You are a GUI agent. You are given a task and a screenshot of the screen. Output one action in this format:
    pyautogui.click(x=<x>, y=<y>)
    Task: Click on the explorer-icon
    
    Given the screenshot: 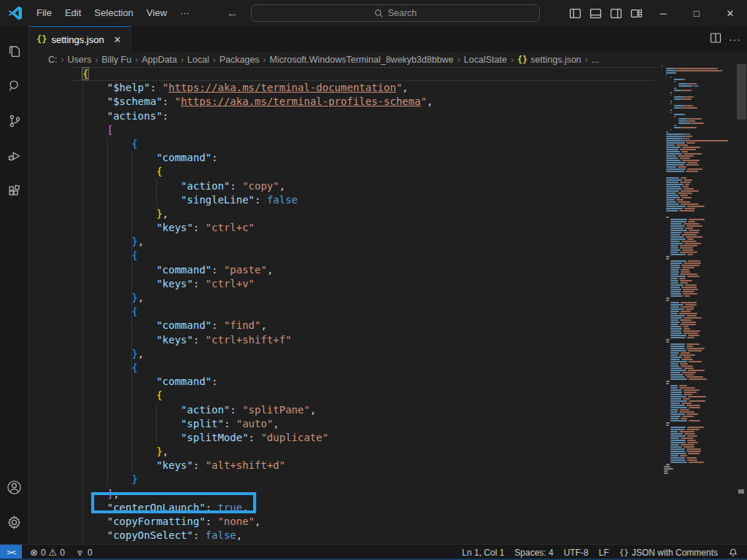 What is the action you would take?
    pyautogui.click(x=15, y=51)
    